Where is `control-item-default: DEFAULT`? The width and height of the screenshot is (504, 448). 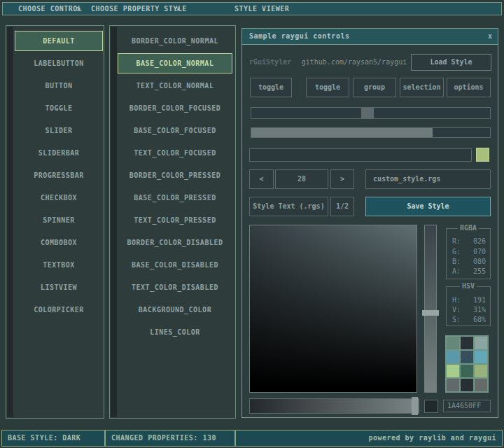 control-item-default: DEFAULT is located at coordinates (59, 41).